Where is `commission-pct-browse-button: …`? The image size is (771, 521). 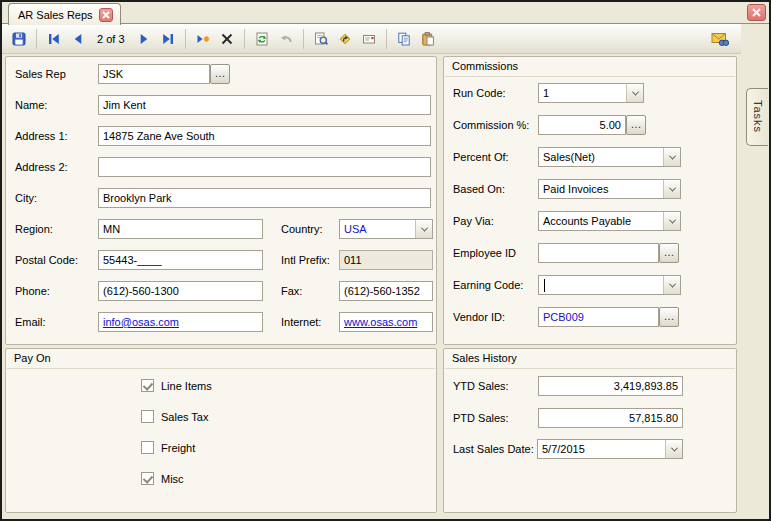
commission-pct-browse-button: … is located at coordinates (636, 125).